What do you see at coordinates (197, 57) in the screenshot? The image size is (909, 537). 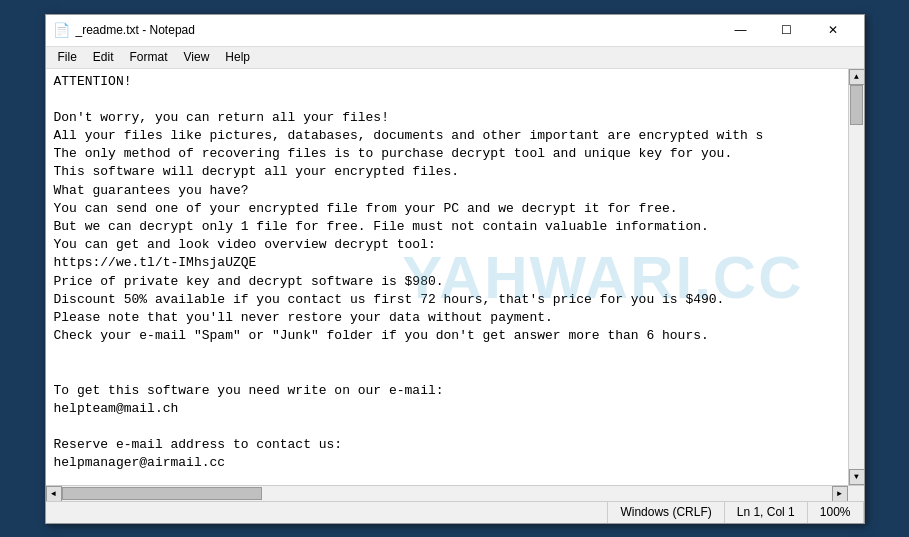 I see `menu-view: View` at bounding box center [197, 57].